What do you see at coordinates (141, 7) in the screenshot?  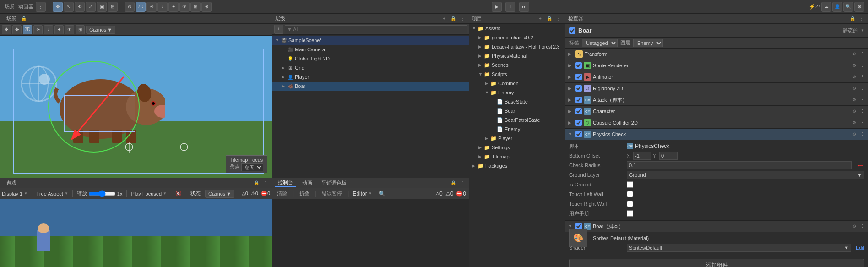 I see `2d-mode-btn: 2D` at bounding box center [141, 7].